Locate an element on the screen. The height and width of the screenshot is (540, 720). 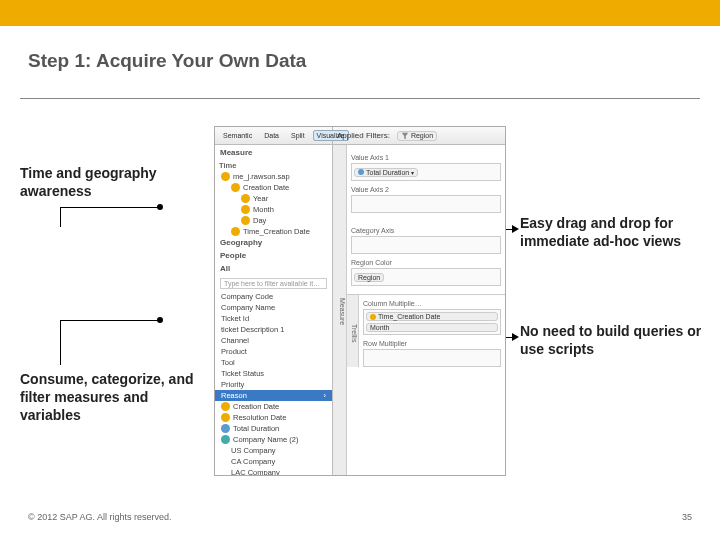
column-multiplier-dropzone: Time_Creation Date Month is located at coordinates (432, 322).